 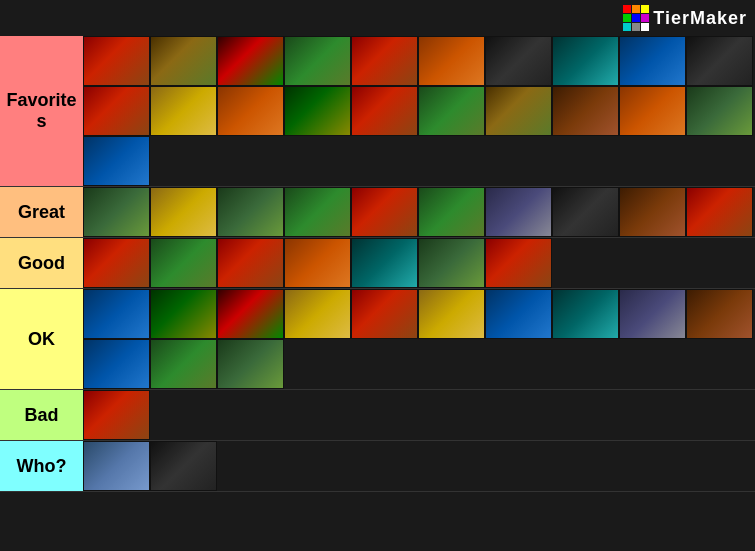 What do you see at coordinates (378, 264) in the screenshot?
I see `tier-row-good: Good` at bounding box center [378, 264].